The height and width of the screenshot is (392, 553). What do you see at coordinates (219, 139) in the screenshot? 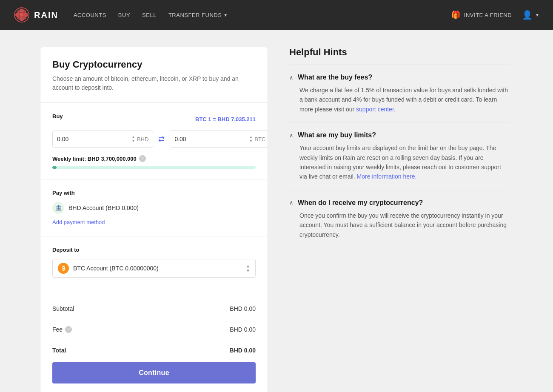
I see `crypto-input-wrap: ▲ ▼ BTC` at bounding box center [219, 139].